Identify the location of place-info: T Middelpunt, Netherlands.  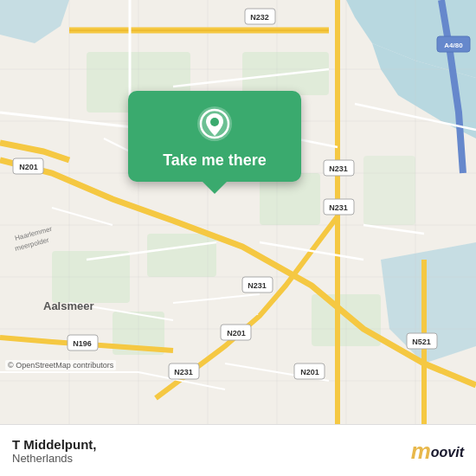
(54, 451).